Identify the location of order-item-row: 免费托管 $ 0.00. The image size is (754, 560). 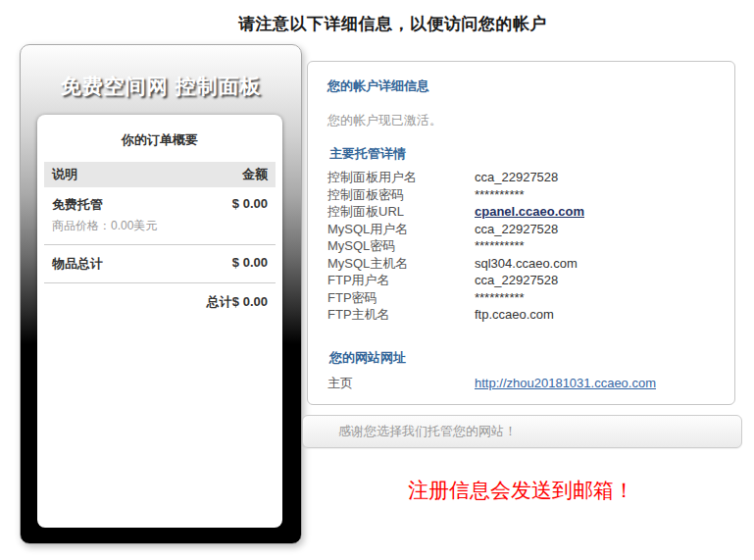
(160, 200).